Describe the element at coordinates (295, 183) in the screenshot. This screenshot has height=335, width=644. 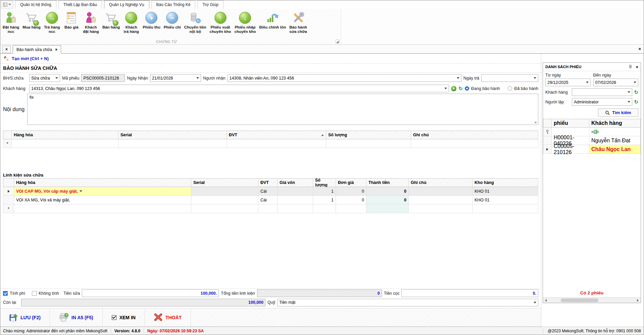
I see `col-header-gia-von: Giá vốn` at that location.